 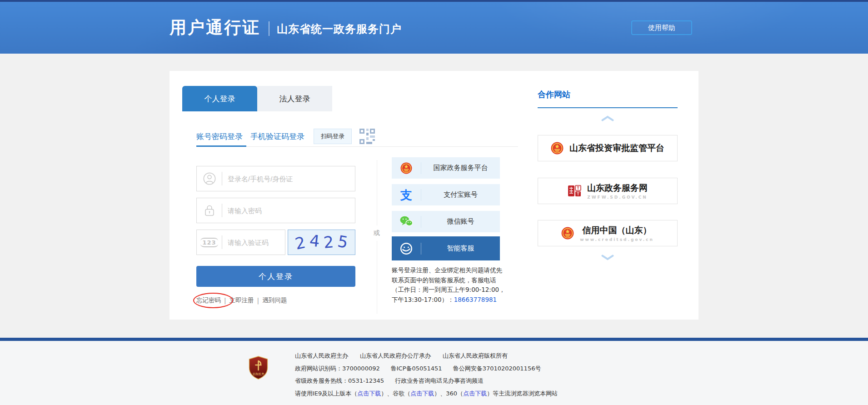 What do you see at coordinates (333, 136) in the screenshot?
I see `method-qr-login: 扫码登录` at bounding box center [333, 136].